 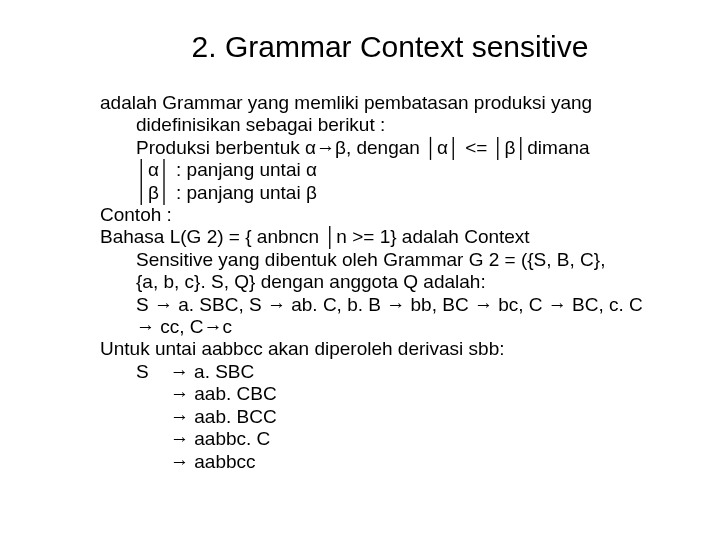 I want to click on line-11: → cc, C→c, so click(x=390, y=327).